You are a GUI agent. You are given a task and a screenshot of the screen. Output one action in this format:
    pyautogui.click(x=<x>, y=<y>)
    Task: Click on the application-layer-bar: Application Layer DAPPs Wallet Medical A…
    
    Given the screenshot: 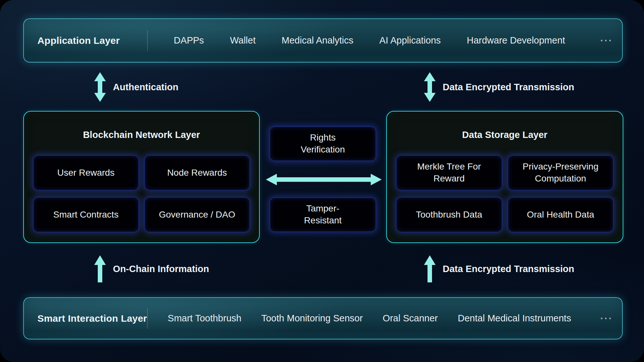 What is the action you would take?
    pyautogui.click(x=323, y=41)
    